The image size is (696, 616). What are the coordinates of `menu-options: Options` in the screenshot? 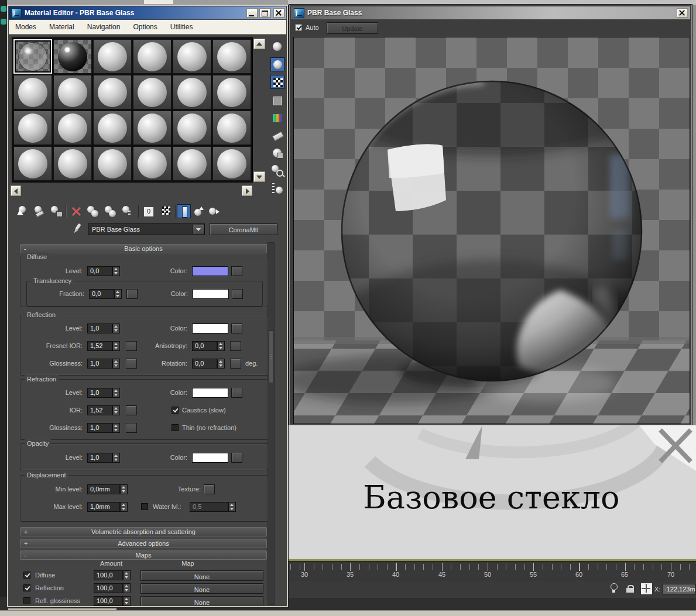 It's located at (145, 27).